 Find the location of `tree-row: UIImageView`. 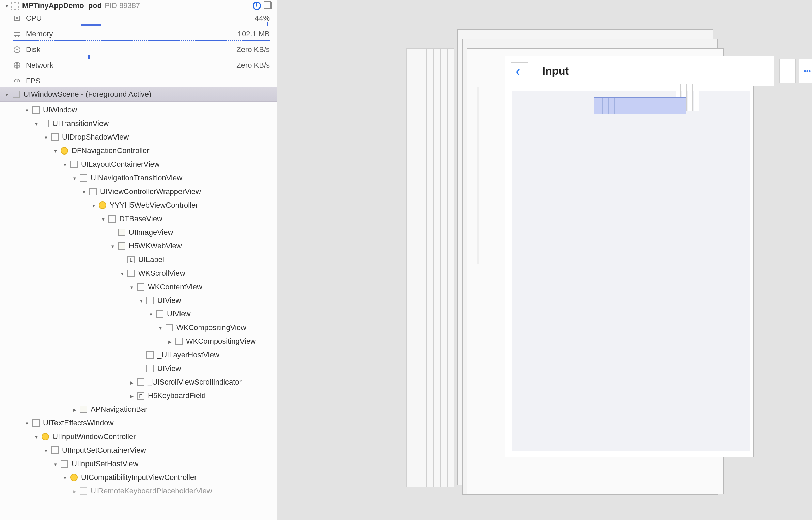

tree-row: UIImageView is located at coordinates (138, 232).